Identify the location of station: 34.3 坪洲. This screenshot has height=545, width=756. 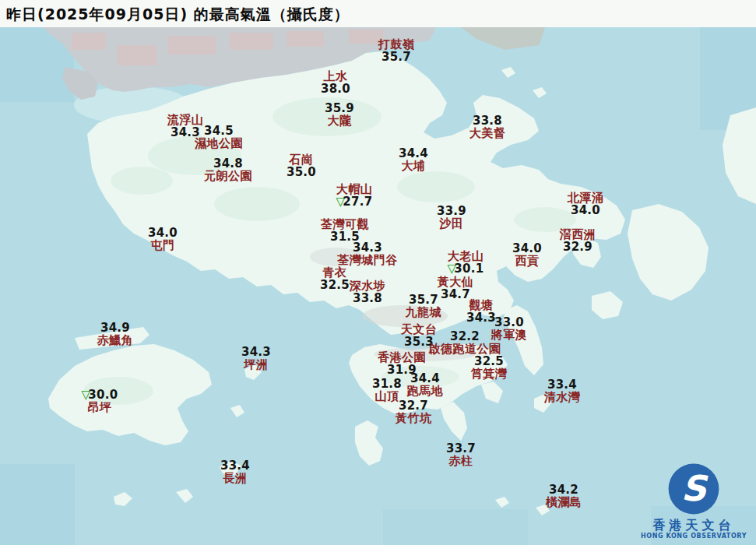
(256, 358).